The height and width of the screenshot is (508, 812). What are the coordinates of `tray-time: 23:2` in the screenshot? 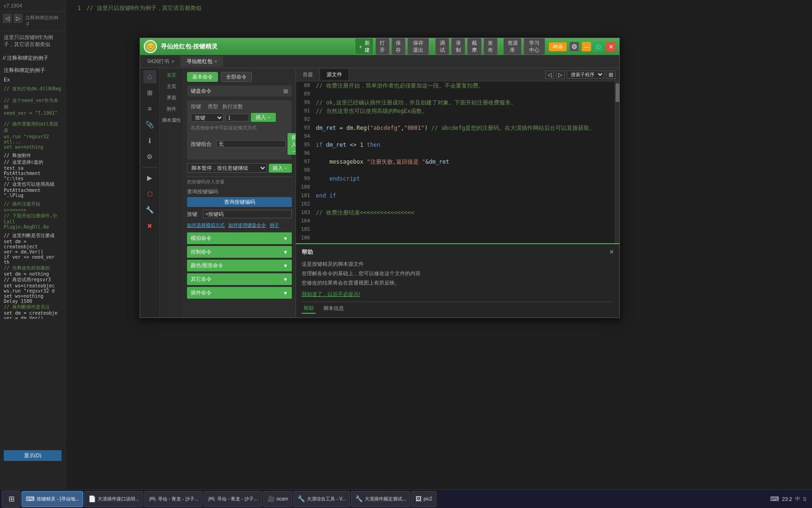 It's located at (787, 499).